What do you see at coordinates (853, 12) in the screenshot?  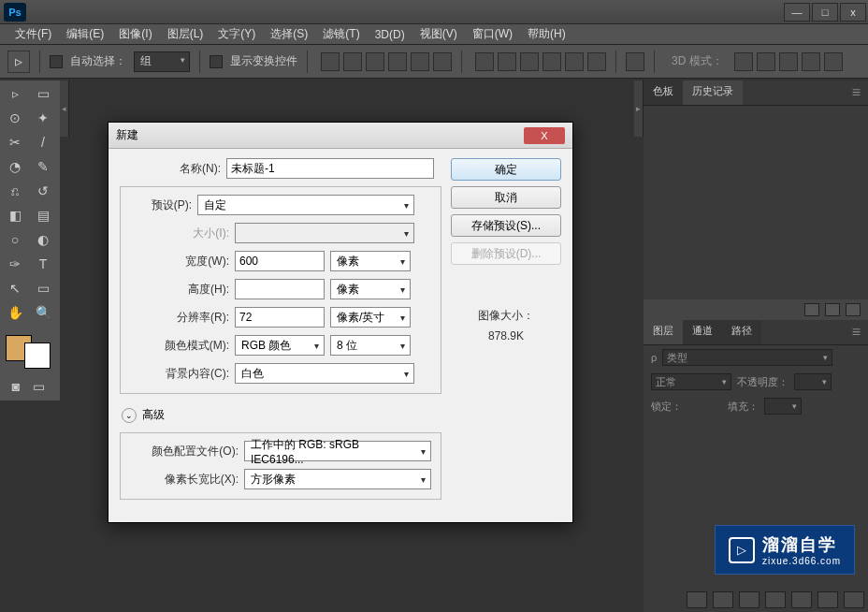 I see `window-close: x` at bounding box center [853, 12].